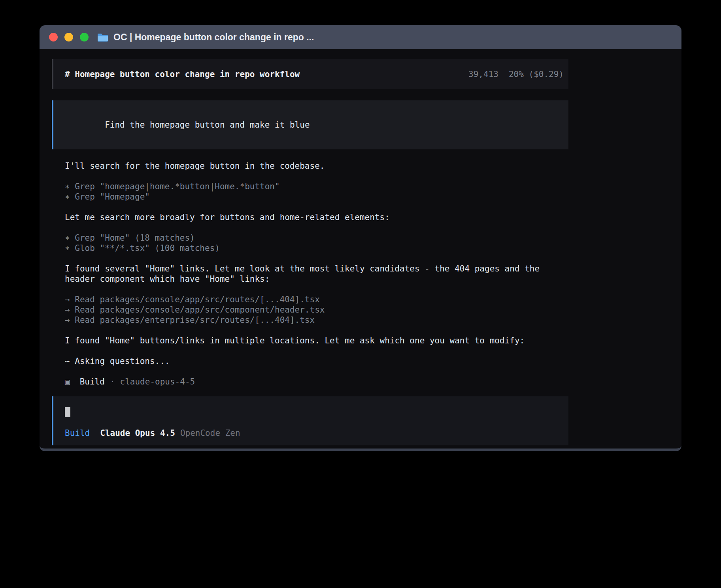 The height and width of the screenshot is (588, 721). What do you see at coordinates (310, 450) in the screenshot?
I see `status-bar: ········ esc interrupt ctrl+tvariants ta…` at bounding box center [310, 450].